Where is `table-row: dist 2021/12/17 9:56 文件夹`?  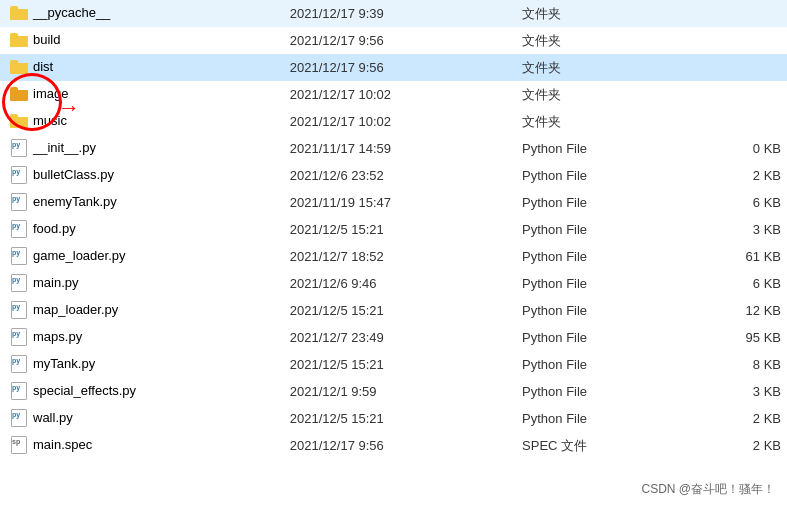
table-row: dist 2021/12/17 9:56 文件夹 is located at coordinates (394, 68).